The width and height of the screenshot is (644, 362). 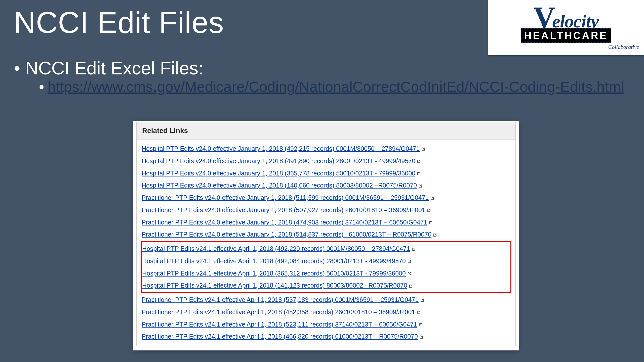 I want to click on slide-title: NCCI Edit Files, so click(x=119, y=22).